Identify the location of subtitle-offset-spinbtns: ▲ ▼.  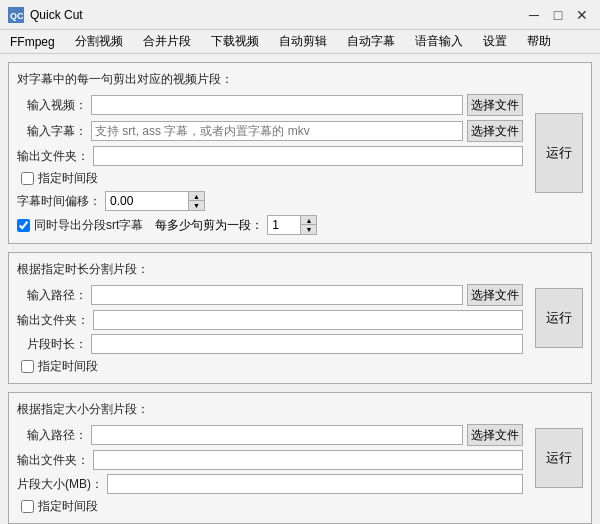
(196, 201).